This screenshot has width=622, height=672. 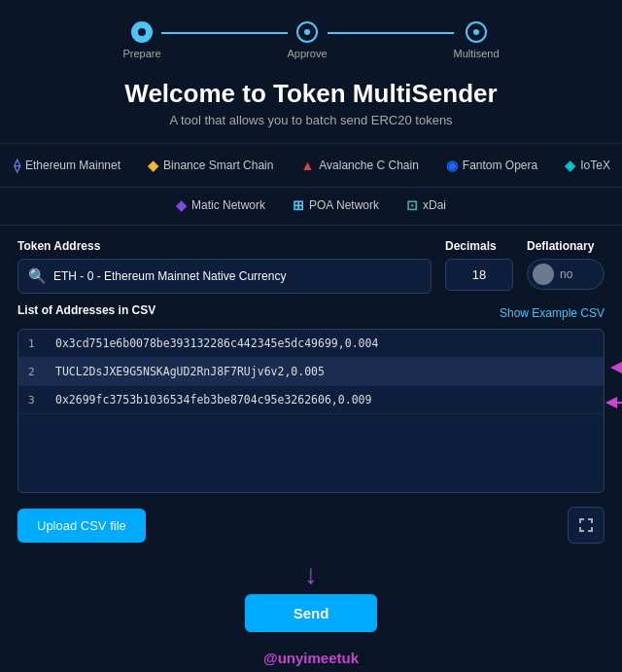 What do you see at coordinates (618, 368) in the screenshot?
I see `annotation-incorrect-group: incorrect` at bounding box center [618, 368].